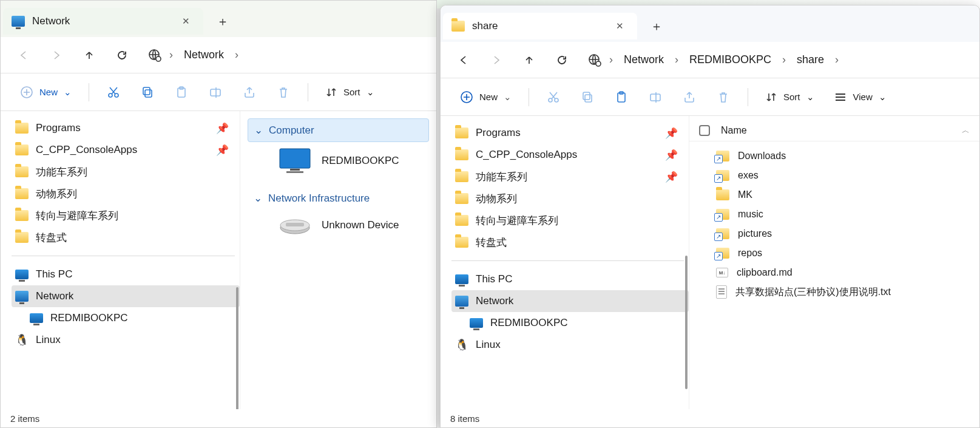 The height and width of the screenshot is (428, 980). What do you see at coordinates (595, 60) in the screenshot?
I see `globe-network-icon` at bounding box center [595, 60].